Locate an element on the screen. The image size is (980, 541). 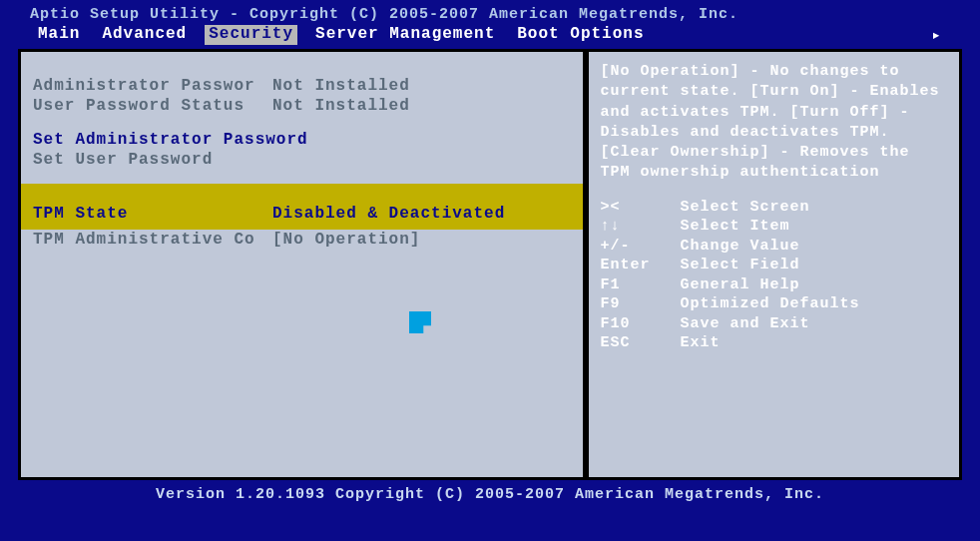
tab-main: Main is located at coordinates (59, 35).